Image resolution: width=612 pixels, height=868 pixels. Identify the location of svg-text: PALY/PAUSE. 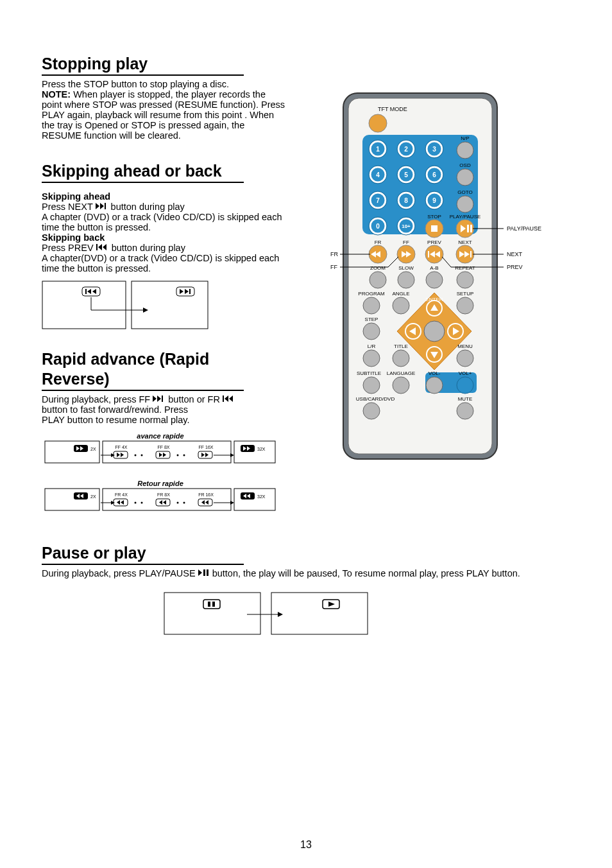
(524, 229).